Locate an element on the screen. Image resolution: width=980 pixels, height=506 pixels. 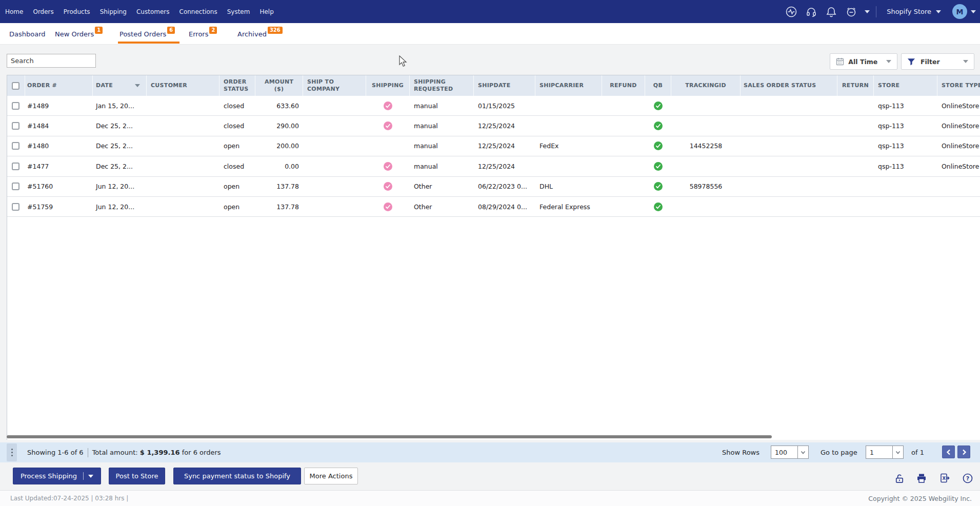
col-header-return: RETURN is located at coordinates (855, 86).